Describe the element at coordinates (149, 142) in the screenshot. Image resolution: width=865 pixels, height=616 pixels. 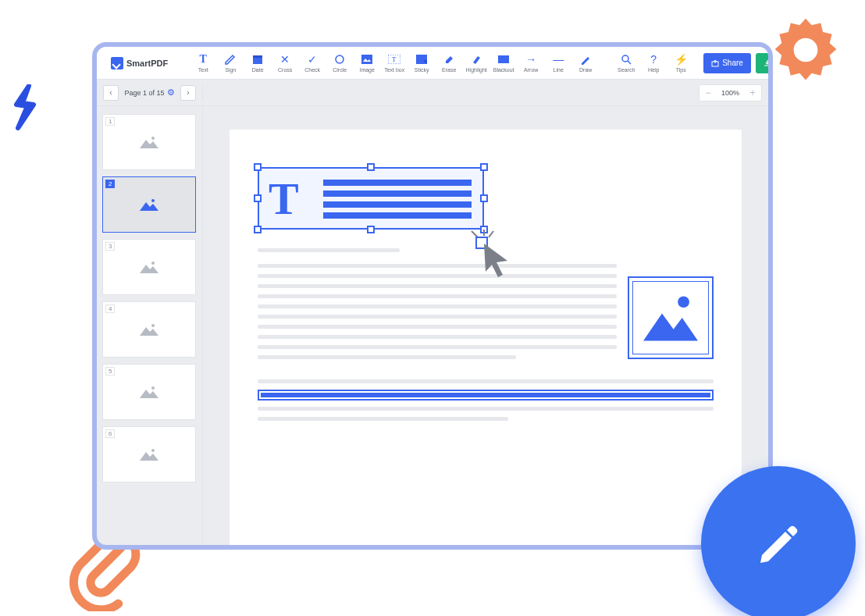
I see `thumbnail-page: 1` at that location.